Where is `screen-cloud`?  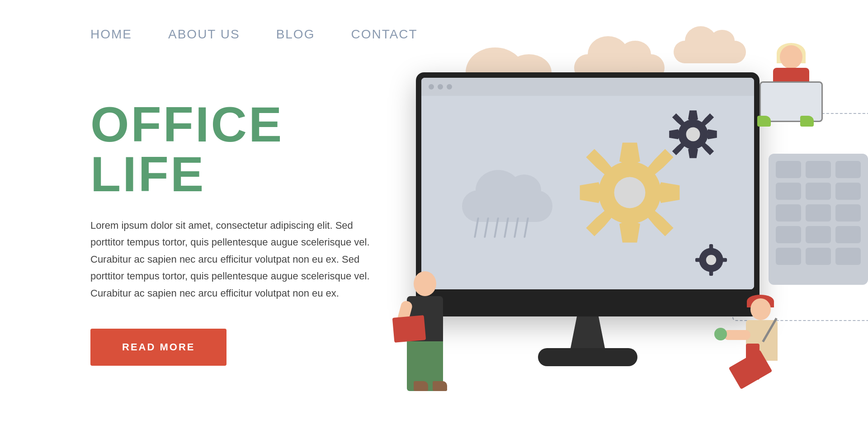 screen-cloud is located at coordinates (507, 193).